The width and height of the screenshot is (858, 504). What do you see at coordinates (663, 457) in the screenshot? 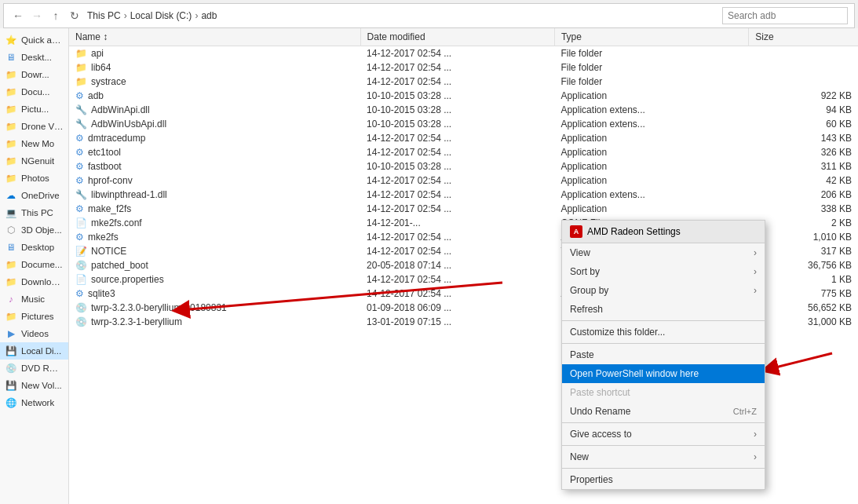
I see `ctx-item-new: New›` at bounding box center [663, 457].